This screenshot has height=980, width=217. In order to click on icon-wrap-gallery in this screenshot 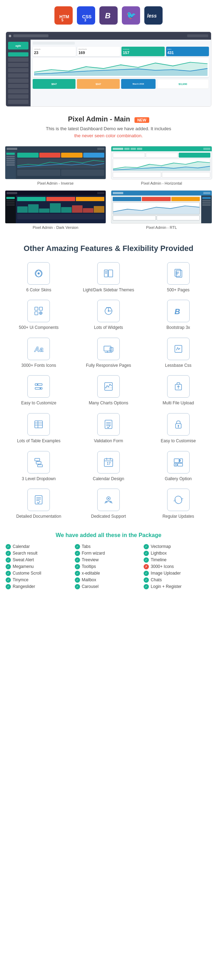, I will do `click(178, 463)`.